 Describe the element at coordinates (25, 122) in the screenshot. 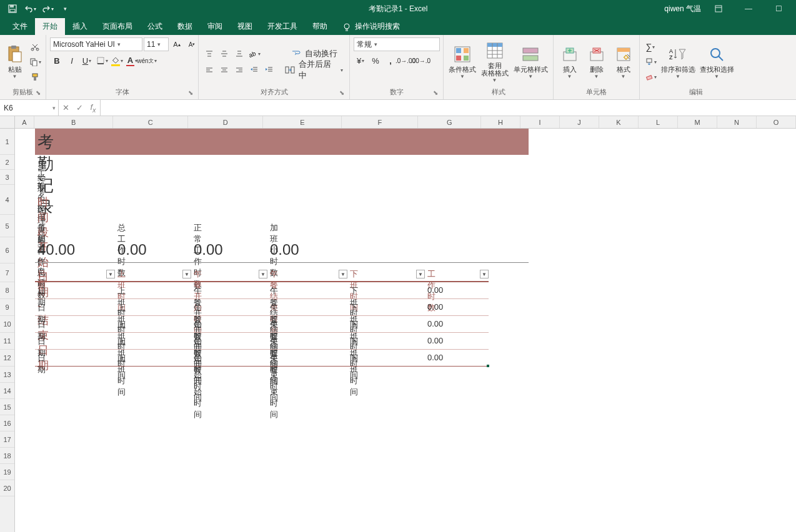

I see `column-header: A` at that location.